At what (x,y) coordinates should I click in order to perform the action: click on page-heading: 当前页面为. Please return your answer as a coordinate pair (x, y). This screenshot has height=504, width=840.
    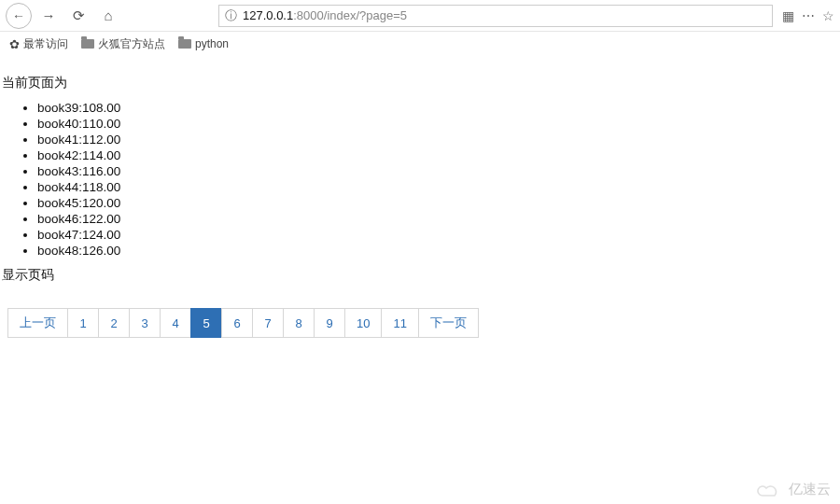
    Looking at the image, I should click on (420, 83).